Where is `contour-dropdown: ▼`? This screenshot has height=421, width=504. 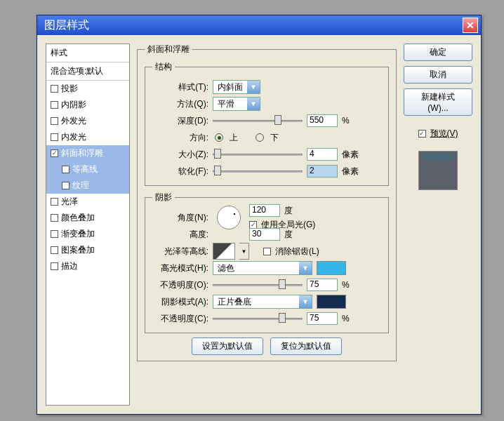
contour-dropdown: ▼ is located at coordinates (244, 251).